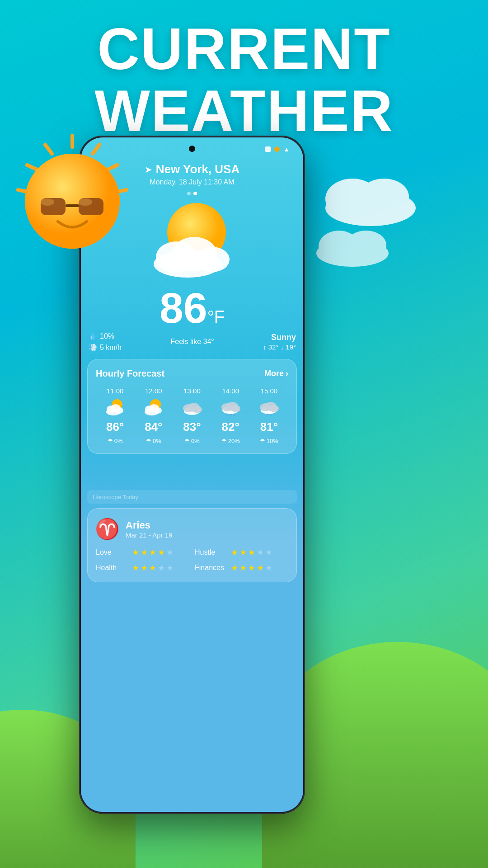 The height and width of the screenshot is (868, 488). Describe the element at coordinates (192, 373) in the screenshot. I see `forecast-card-header: Hourly Forecast More ›` at that location.